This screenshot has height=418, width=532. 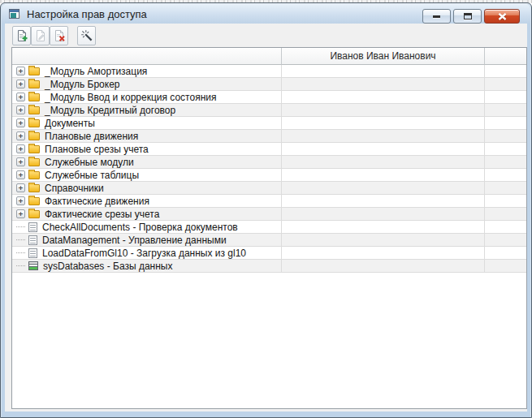 What do you see at coordinates (468, 16) in the screenshot?
I see `maximize-icon` at bounding box center [468, 16].